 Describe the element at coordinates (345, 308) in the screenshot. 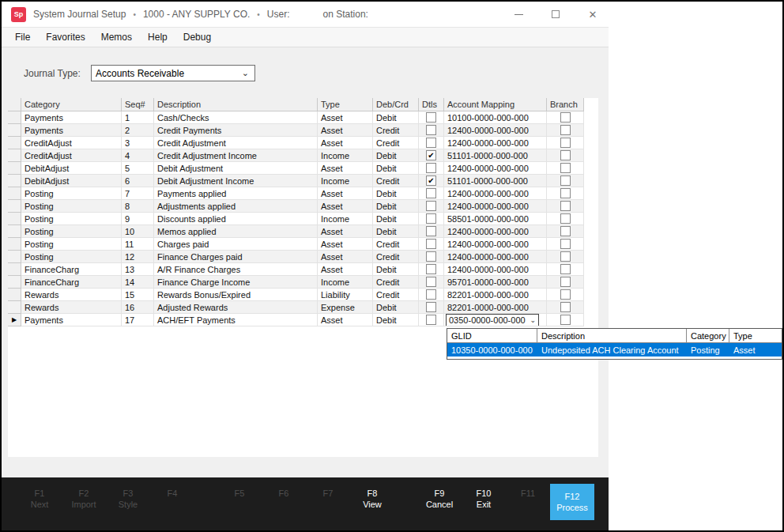

I see `type-cell: Expense` at that location.